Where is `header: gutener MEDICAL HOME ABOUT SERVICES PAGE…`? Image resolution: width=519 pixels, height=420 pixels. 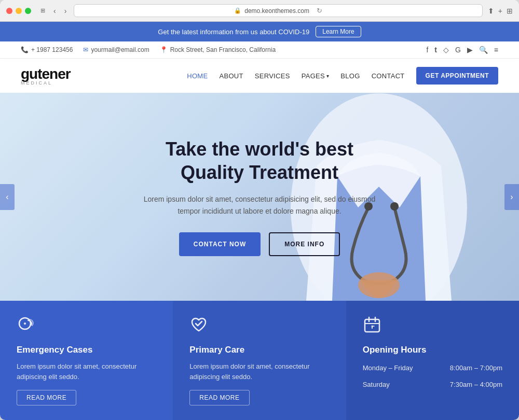
header: gutener MEDICAL HOME ABOUT SERVICES PAGE… is located at coordinates (260, 76).